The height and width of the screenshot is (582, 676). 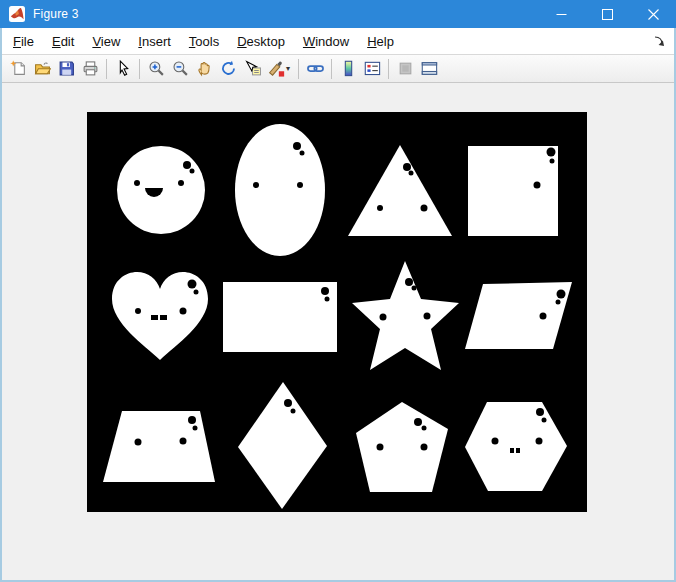 What do you see at coordinates (372, 68) in the screenshot?
I see `insert-legend-button` at bounding box center [372, 68].